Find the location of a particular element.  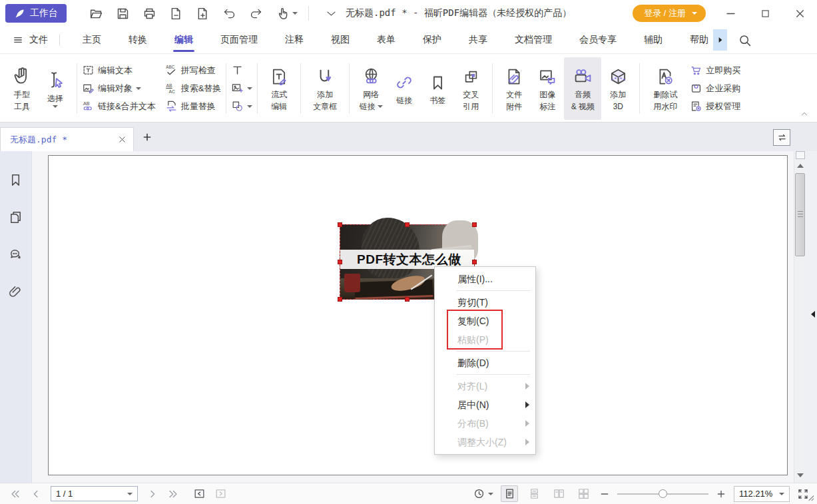

enterprise-purchase-button: 企业采购 is located at coordinates (715, 89).